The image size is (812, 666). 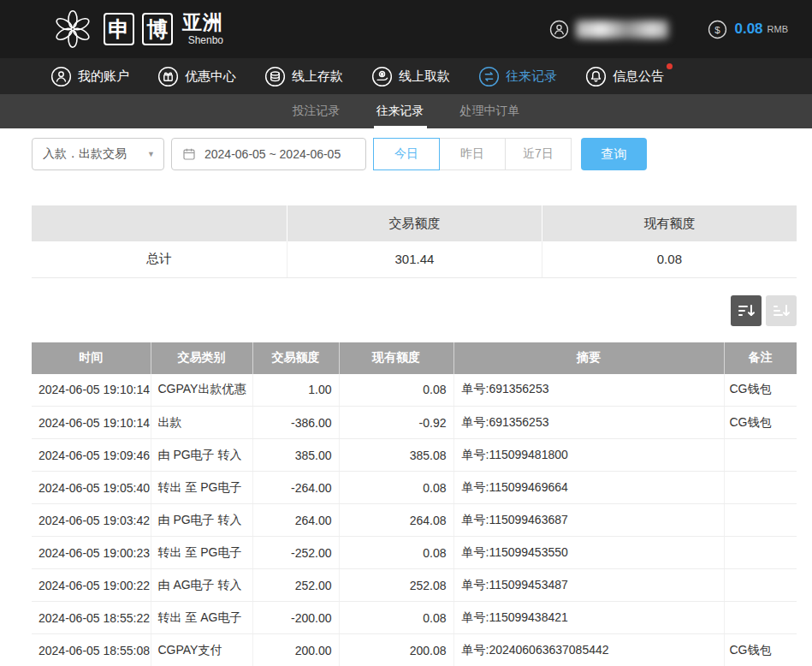 What do you see at coordinates (472, 154) in the screenshot?
I see `quick-button-yesterday: 昨日` at bounding box center [472, 154].